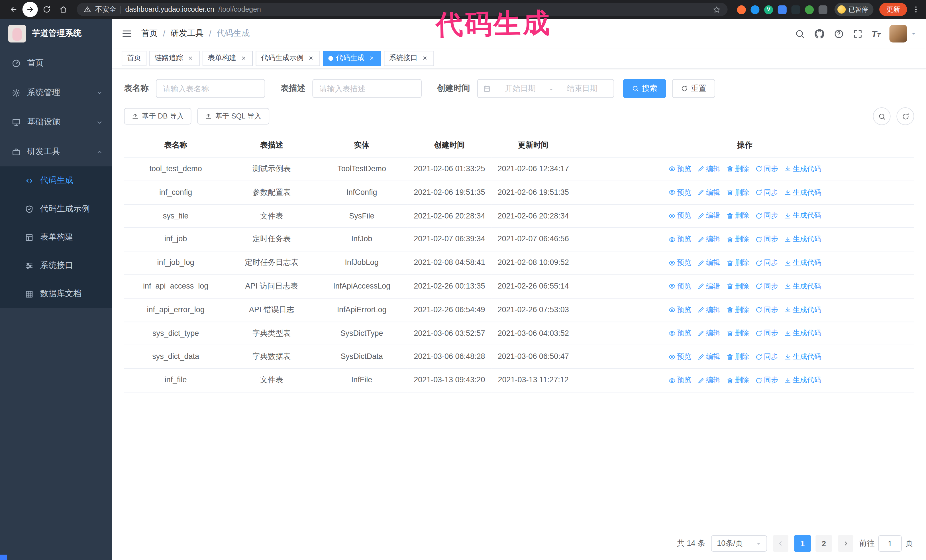  Describe the element at coordinates (187, 33) in the screenshot. I see `breadcrumb-tools: 研发工具` at that location.